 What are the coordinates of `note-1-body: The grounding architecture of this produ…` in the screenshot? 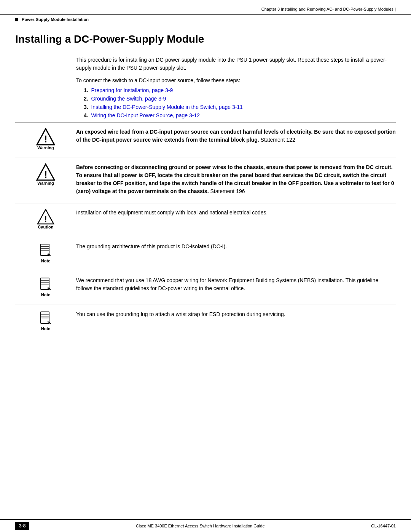 It's located at (236, 247).